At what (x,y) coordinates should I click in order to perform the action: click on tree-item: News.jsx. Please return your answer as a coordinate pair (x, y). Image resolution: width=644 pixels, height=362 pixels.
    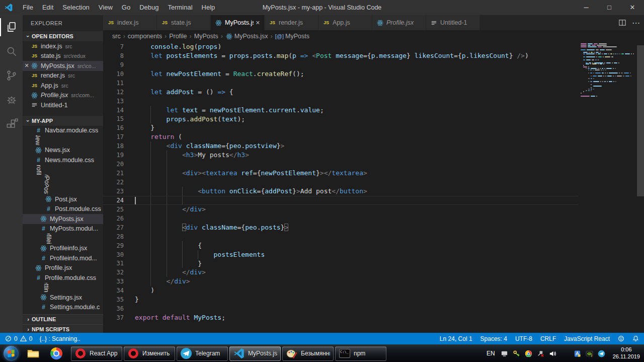
    Looking at the image, I should click on (63, 151).